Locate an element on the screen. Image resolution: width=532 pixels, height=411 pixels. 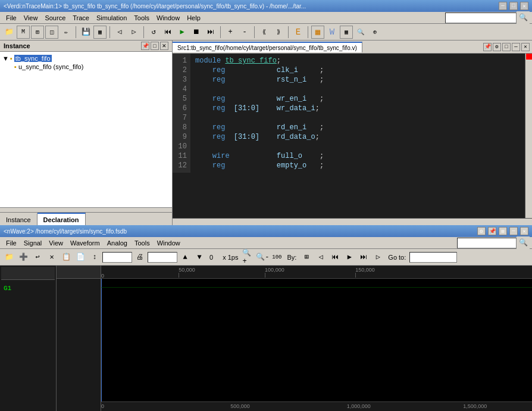
tb10-button: W is located at coordinates (332, 32).